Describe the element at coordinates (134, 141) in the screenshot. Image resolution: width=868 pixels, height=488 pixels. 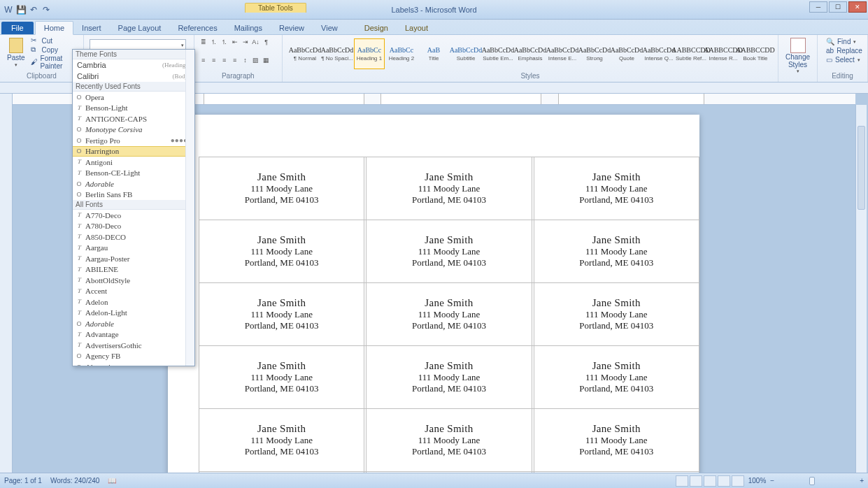
I see `font-item-fertigo-pro: OFertigo Pro●●●●●` at that location.